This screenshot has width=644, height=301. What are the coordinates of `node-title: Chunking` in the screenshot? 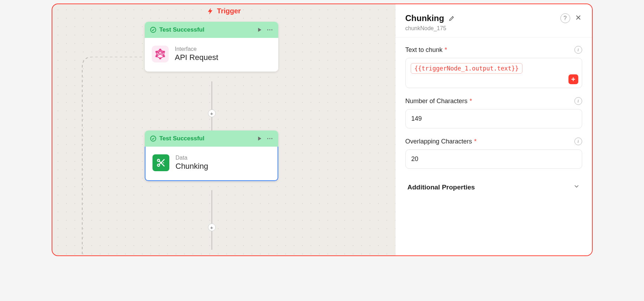 It's located at (192, 166).